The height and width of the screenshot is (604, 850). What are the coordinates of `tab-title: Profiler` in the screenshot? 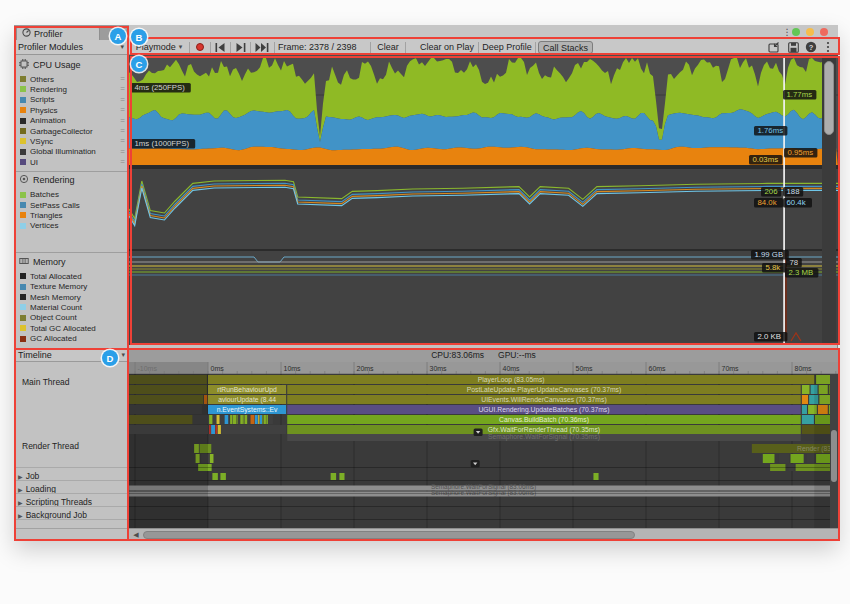 It's located at (48, 34).